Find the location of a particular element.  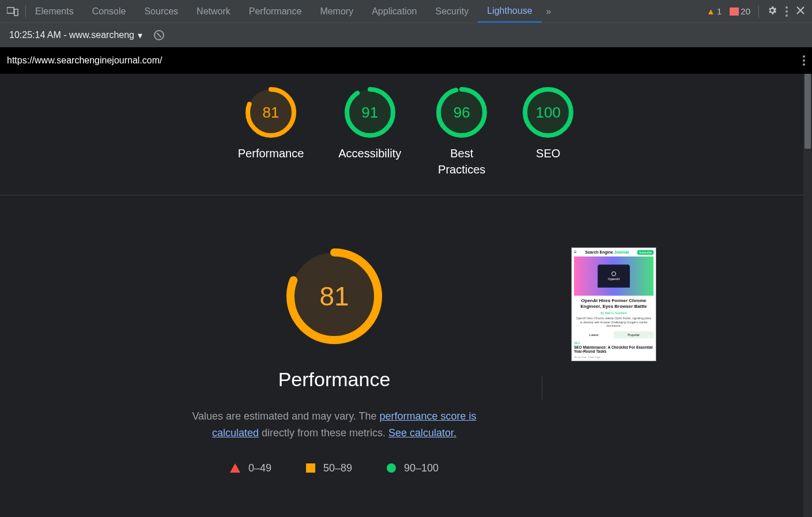

gauge-seo-circle: 100 is located at coordinates (548, 112).